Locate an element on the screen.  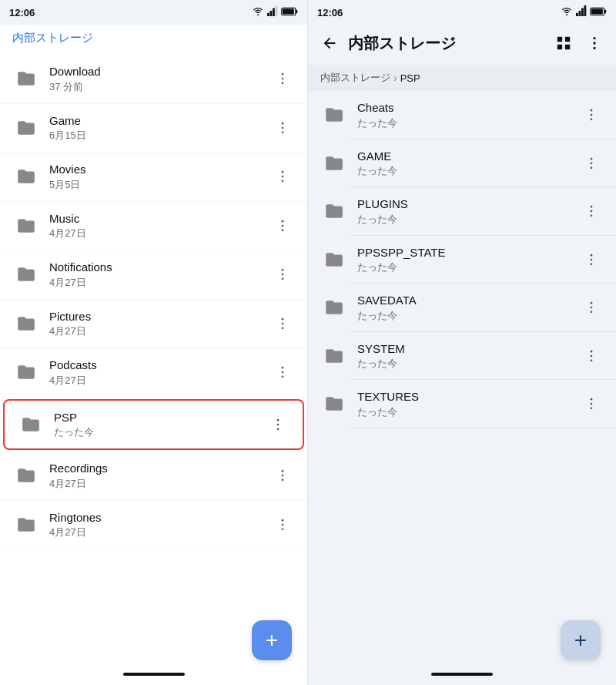
right-status-bar: 12:06 is located at coordinates (462, 12).